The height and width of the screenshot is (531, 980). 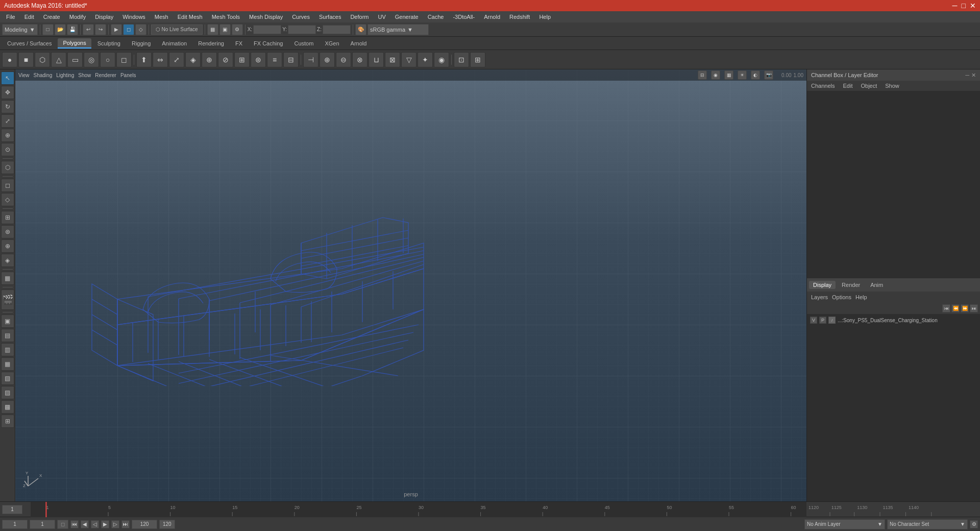 What do you see at coordinates (964, 6) in the screenshot?
I see `maximize-btn: □` at bounding box center [964, 6].